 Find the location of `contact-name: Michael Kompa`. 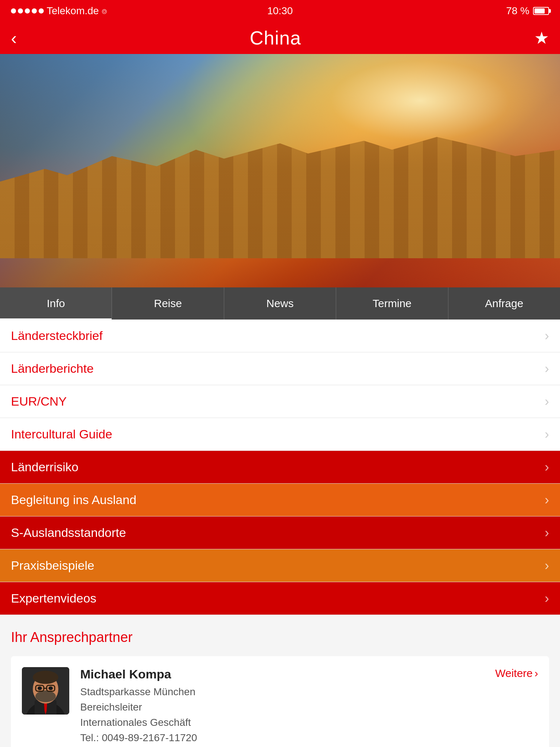

contact-name: Michael Kompa is located at coordinates (279, 674).